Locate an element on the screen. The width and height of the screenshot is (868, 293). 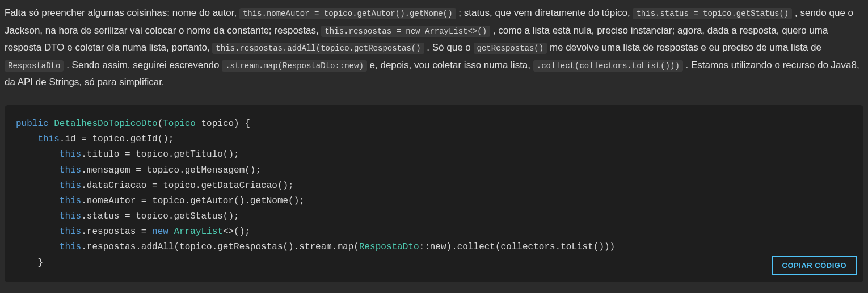
text-segment: e, depois, vou coletar isso numa lista, is located at coordinates (450, 65).